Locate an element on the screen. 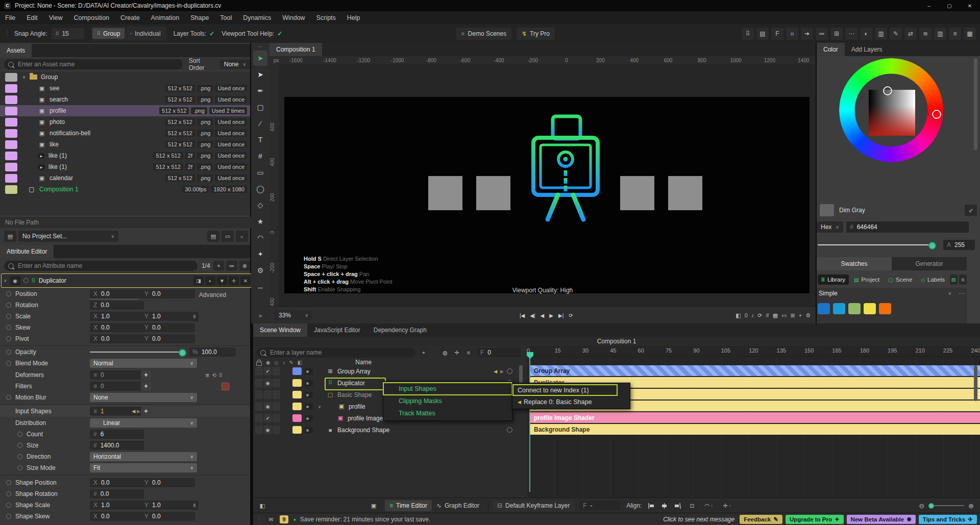 The image size is (980, 525). zoom-in-icon: ⊕ is located at coordinates (971, 506).